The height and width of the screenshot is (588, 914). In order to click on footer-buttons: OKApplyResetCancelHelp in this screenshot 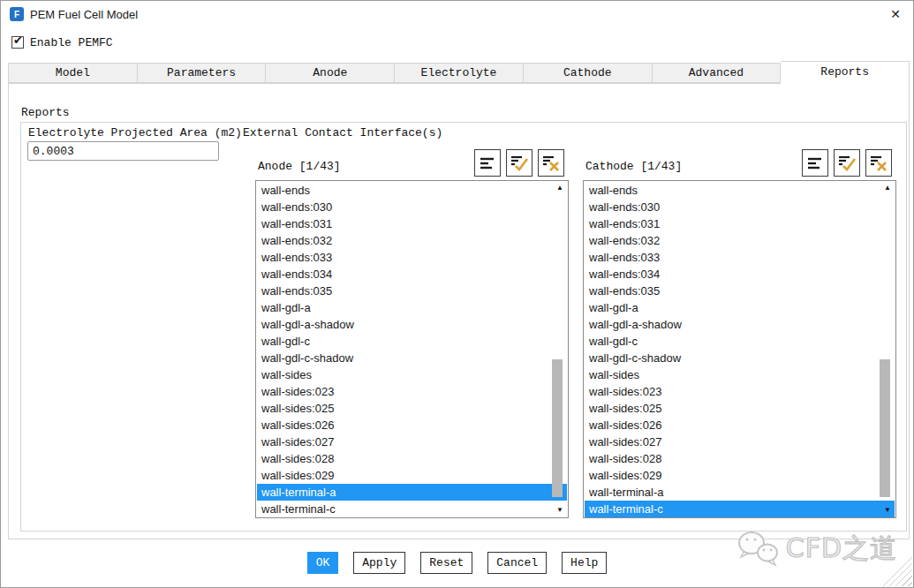, I will do `click(457, 563)`.